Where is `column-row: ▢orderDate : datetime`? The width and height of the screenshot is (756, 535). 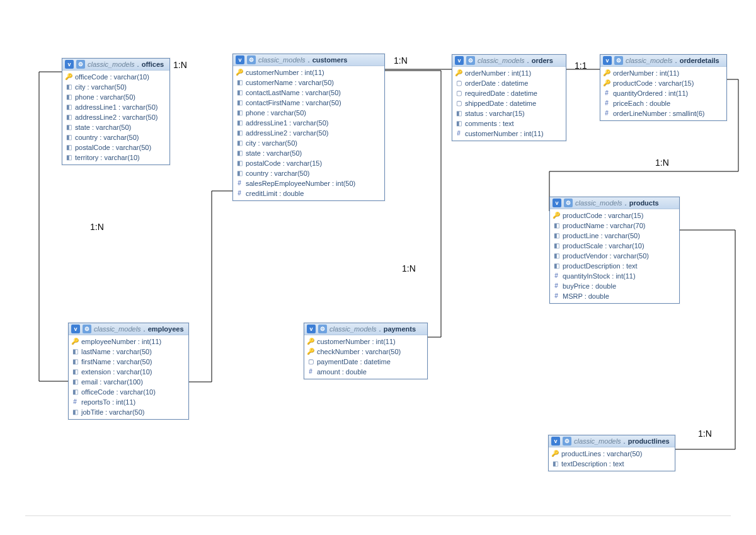 column-row: ▢orderDate : datetime is located at coordinates (509, 83).